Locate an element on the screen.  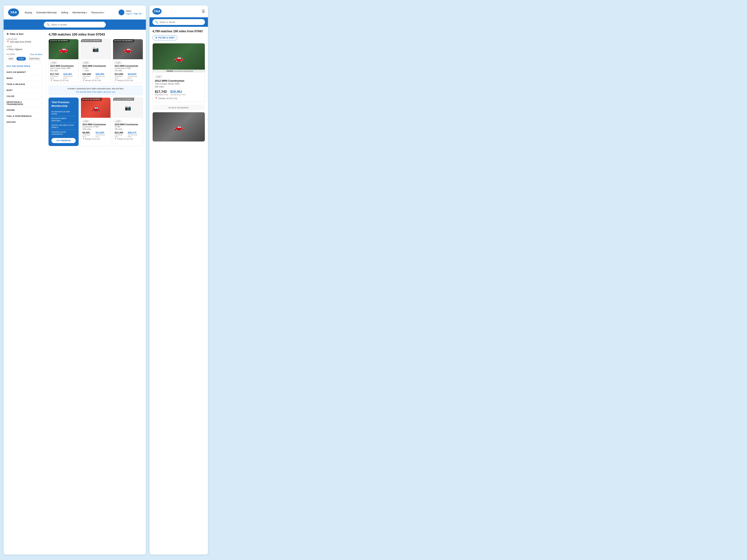
no-photo-placeholder: 📷 is located at coordinates (96, 49).